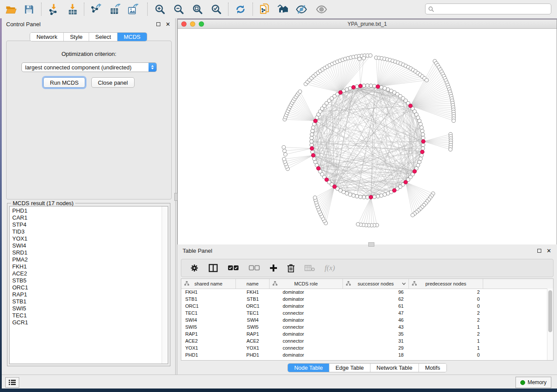  I want to click on hide-selected-icon, so click(301, 9).